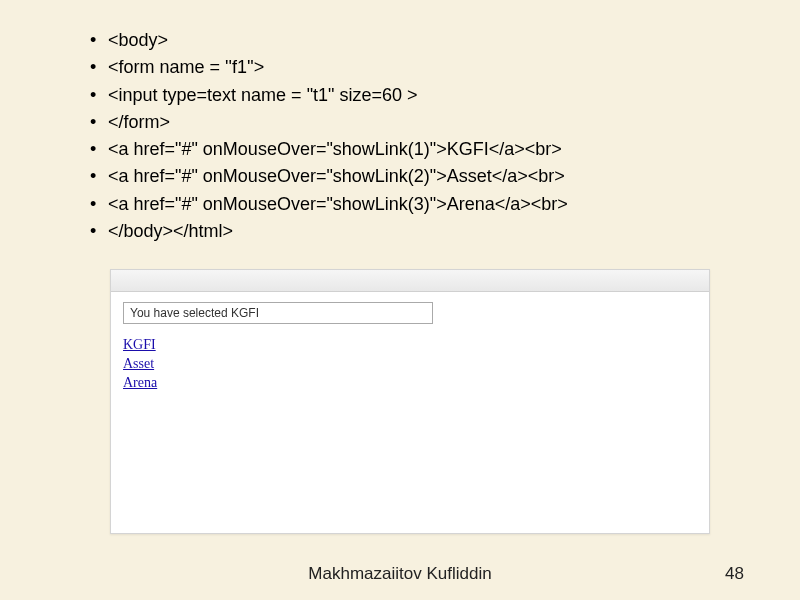 This screenshot has height=600, width=800. What do you see at coordinates (420, 95) in the screenshot?
I see `code-line: <input type=text name = "t1" size=60 >` at bounding box center [420, 95].